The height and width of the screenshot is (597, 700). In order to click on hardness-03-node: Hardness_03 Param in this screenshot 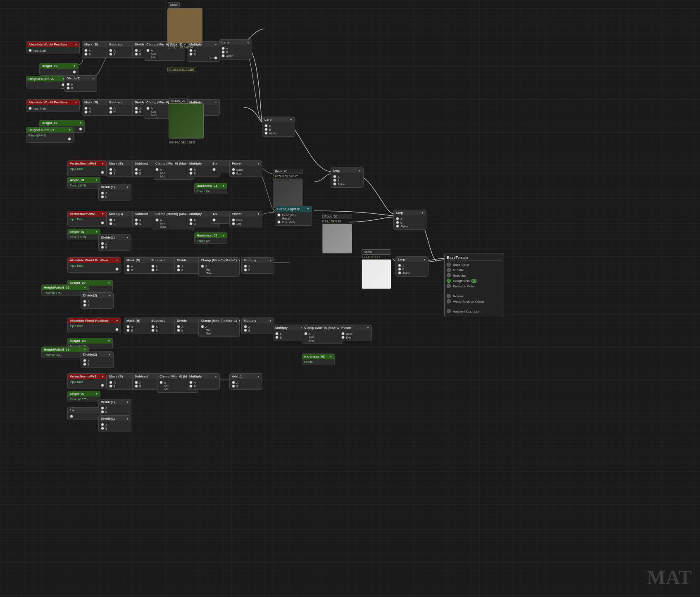, I will do `click(318, 359)`.